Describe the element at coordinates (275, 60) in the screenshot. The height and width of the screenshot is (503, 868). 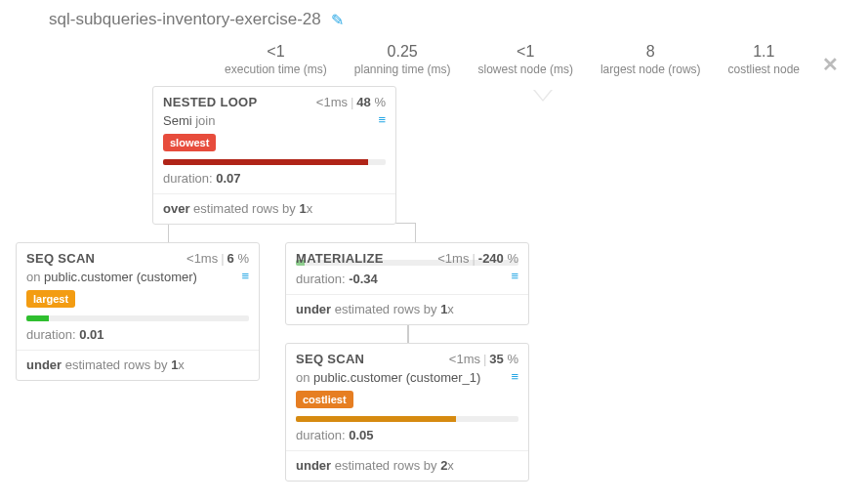
I see `stat-execution-time: <1 execution time (ms)` at that location.